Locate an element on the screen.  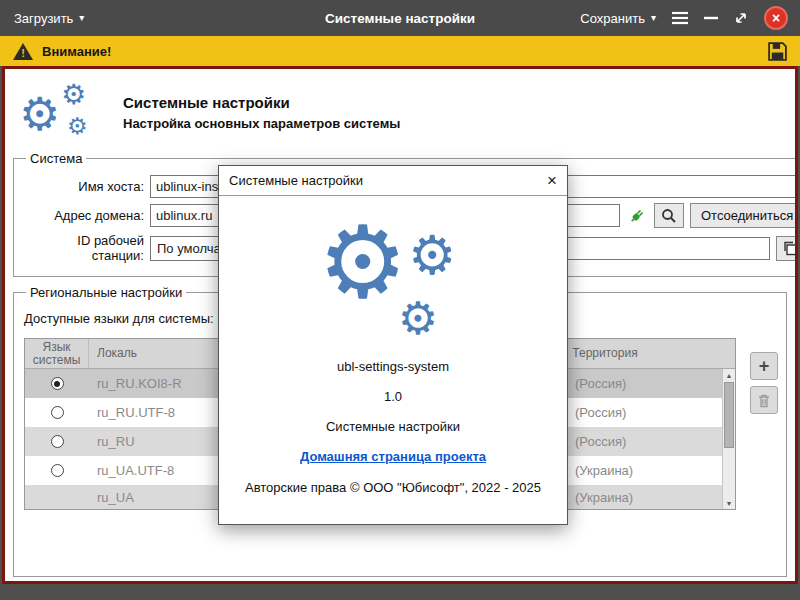
add-locale-button: + is located at coordinates (764, 366).